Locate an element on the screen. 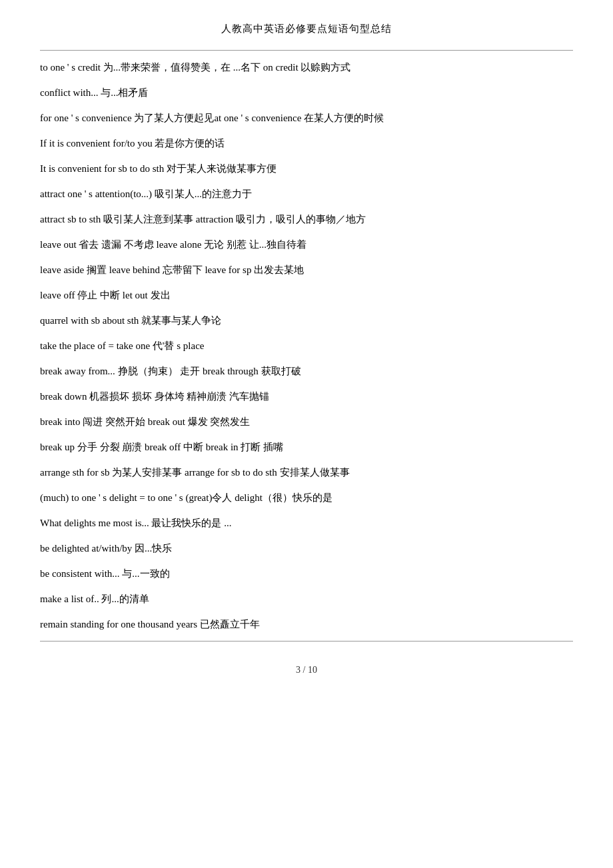 This screenshot has width=613, height=868. list-item: be consistent with... 与...一致的 is located at coordinates (306, 574).